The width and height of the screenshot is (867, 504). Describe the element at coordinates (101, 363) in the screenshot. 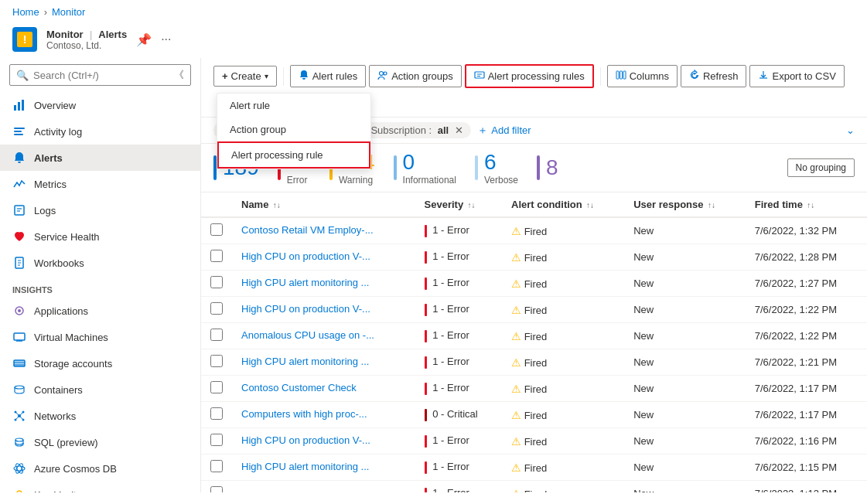

I see `sidebar-item-storage-accounts: Storage accounts` at that location.